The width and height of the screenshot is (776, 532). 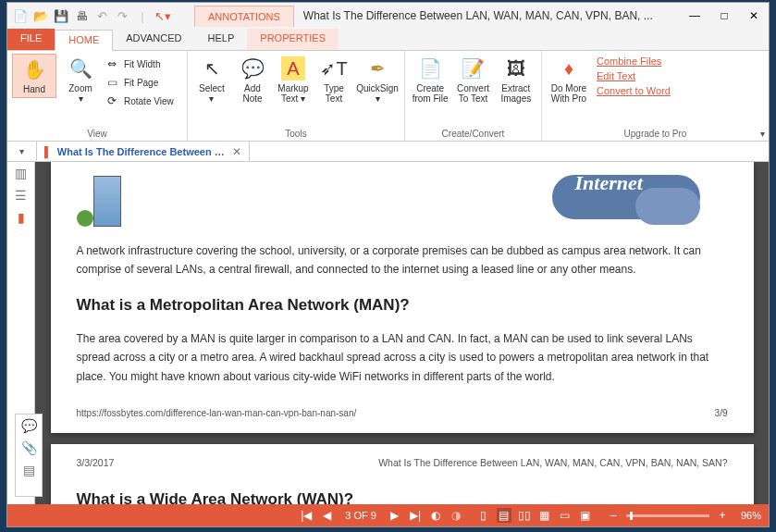 What do you see at coordinates (83, 41) in the screenshot?
I see `tab-home: HOME` at bounding box center [83, 41].